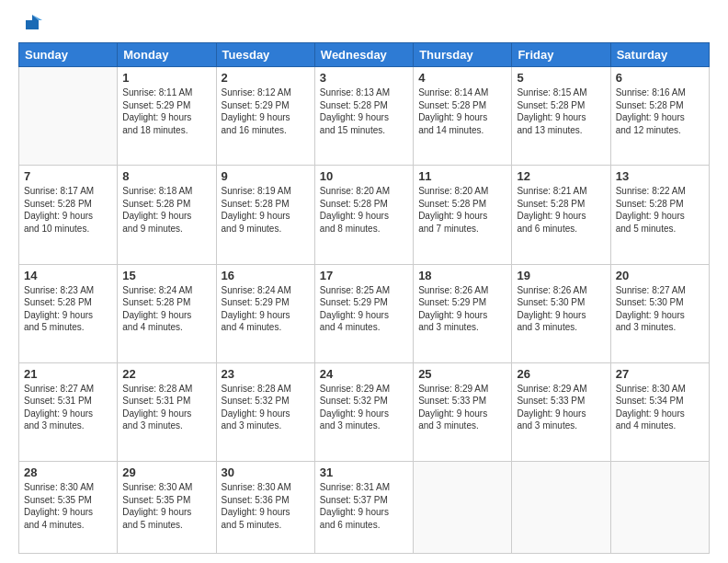 This screenshot has height=563, width=728. What do you see at coordinates (660, 309) in the screenshot?
I see `cell-info: Sunrise: 8:27 AM Sunset: 5:30 PM Dayligh…` at bounding box center [660, 309].